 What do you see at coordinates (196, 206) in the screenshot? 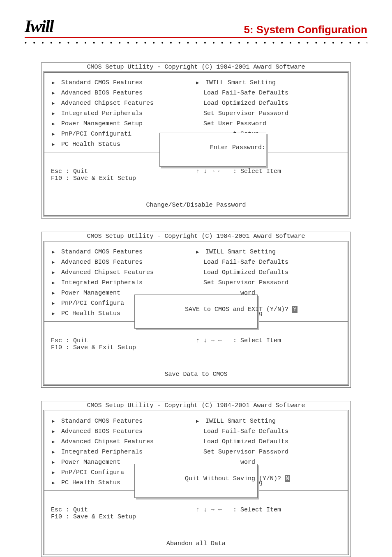
I see `bios-context-help: Change/Set/Disable Password` at bounding box center [196, 206].